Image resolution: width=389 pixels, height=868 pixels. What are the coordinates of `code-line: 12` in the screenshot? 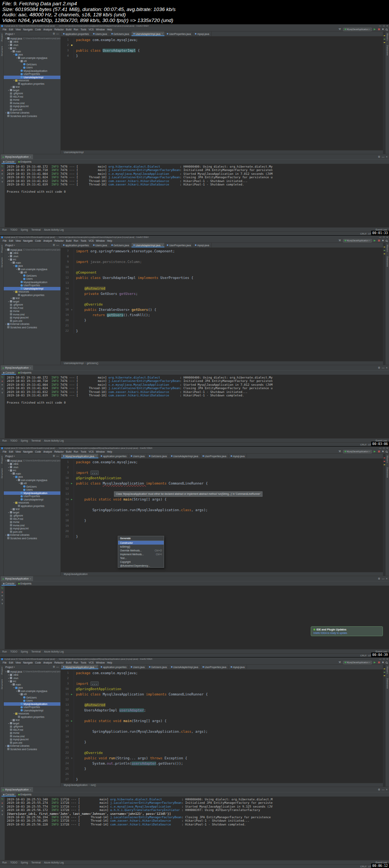 It's located at (222, 700).